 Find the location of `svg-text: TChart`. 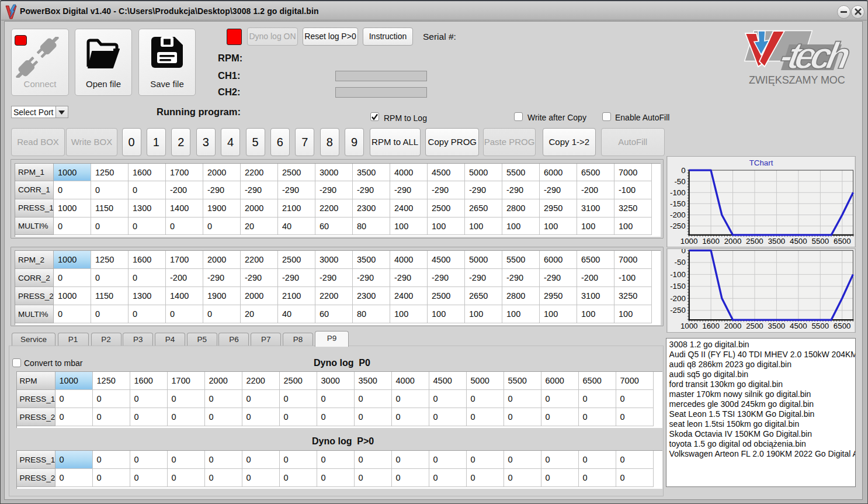

svg-text: TChart is located at coordinates (762, 163).